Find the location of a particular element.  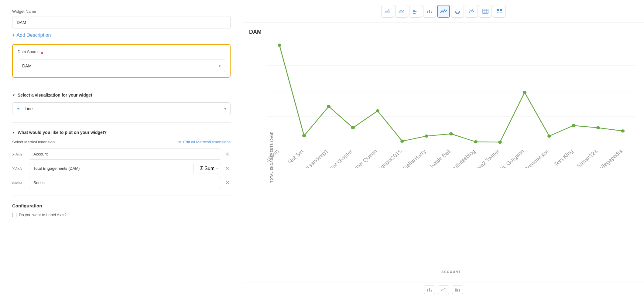

metric-dimension-header: Select Metric/Dimension ✏ Edit all Metri… is located at coordinates (122, 142).